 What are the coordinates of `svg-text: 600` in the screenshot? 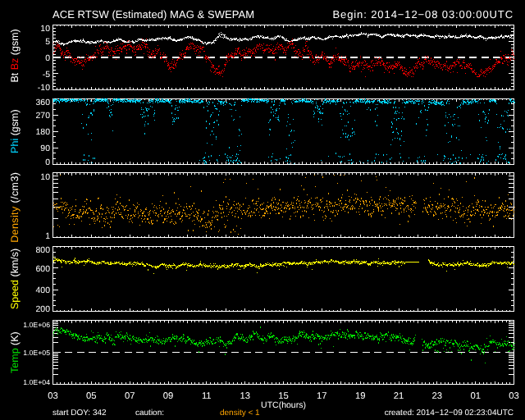 It's located at (43, 269).